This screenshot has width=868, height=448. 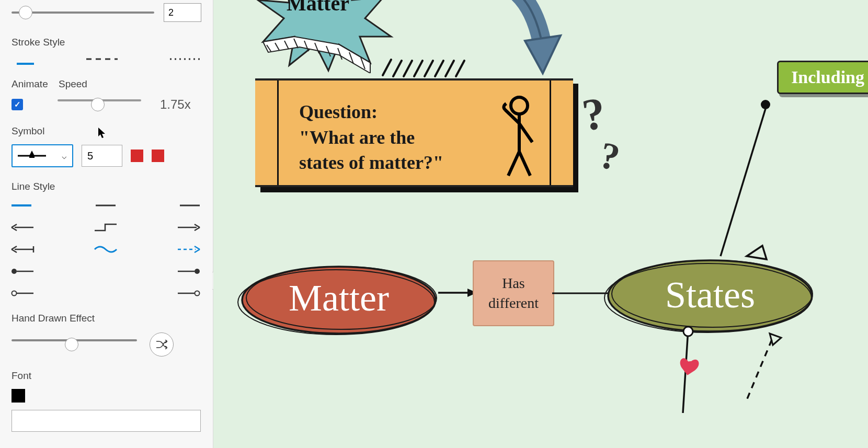 I want to click on line-step, so click(x=106, y=227).